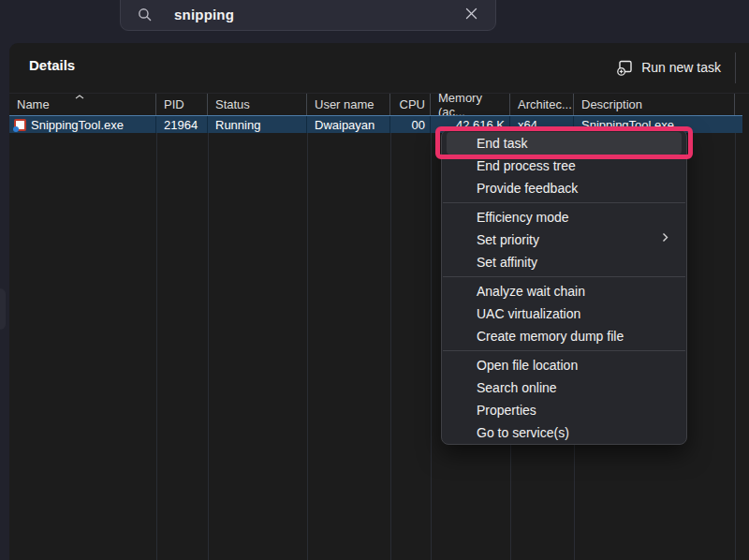 The width and height of the screenshot is (749, 560). Describe the element at coordinates (668, 67) in the screenshot. I see `run-new-task-button: Run new task` at that location.